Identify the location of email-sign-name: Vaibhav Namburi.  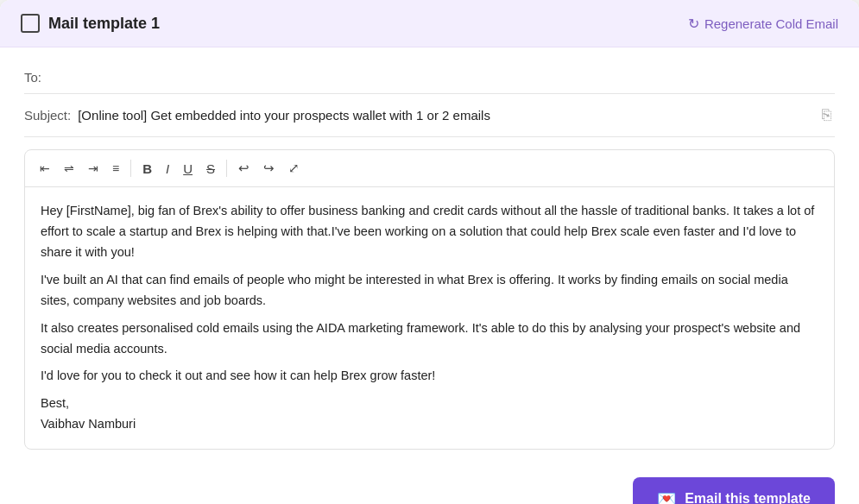
(430, 425).